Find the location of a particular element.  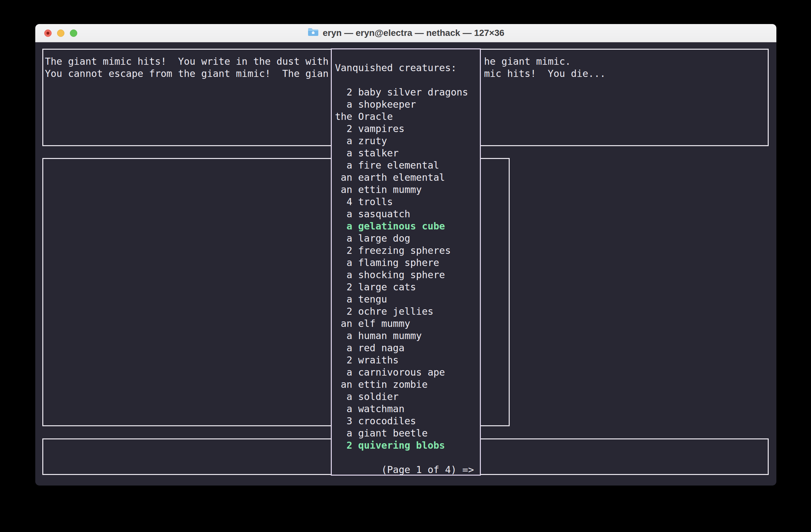

menu-item: a gelatinous cube is located at coordinates (404, 226).